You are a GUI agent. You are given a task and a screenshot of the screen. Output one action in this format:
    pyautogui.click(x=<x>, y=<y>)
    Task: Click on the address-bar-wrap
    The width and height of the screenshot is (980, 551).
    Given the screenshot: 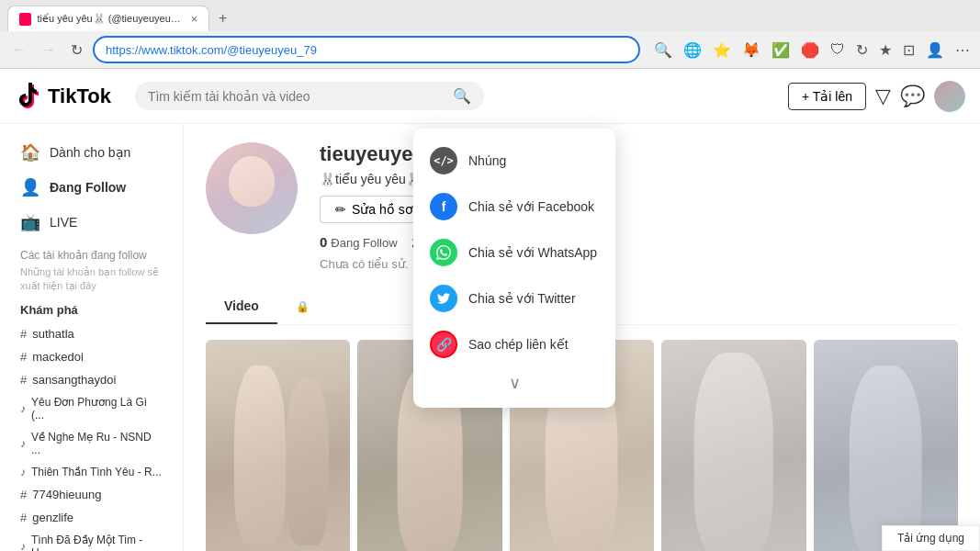 What is the action you would take?
    pyautogui.click(x=366, y=50)
    